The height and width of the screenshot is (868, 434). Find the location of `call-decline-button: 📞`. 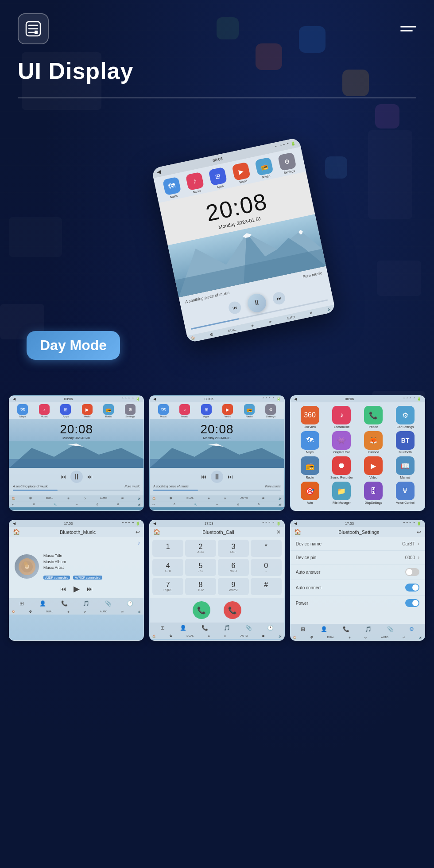

call-decline-button: 📞 is located at coordinates (232, 610).